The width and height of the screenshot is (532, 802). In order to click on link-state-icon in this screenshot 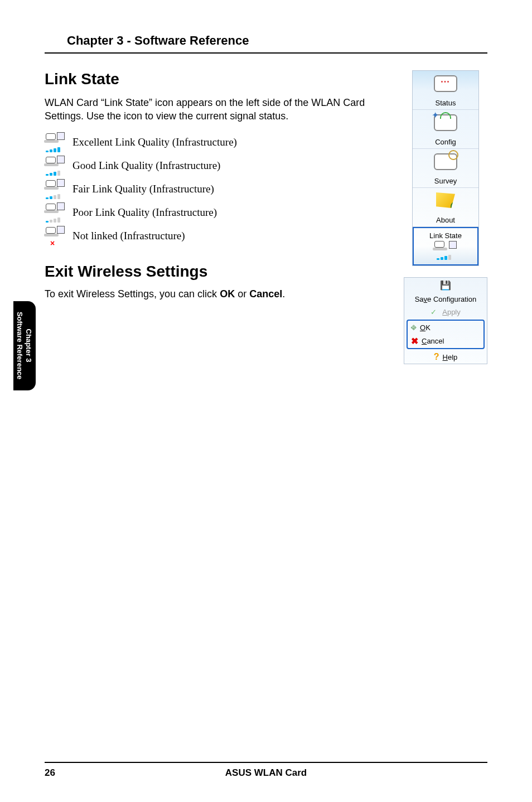, I will do `click(446, 250)`.